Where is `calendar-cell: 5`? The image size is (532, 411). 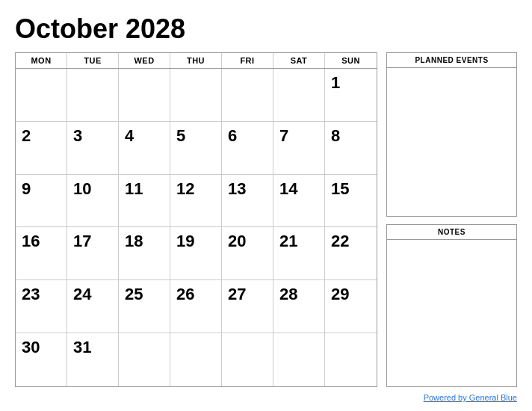 calendar-cell: 5 is located at coordinates (196, 148).